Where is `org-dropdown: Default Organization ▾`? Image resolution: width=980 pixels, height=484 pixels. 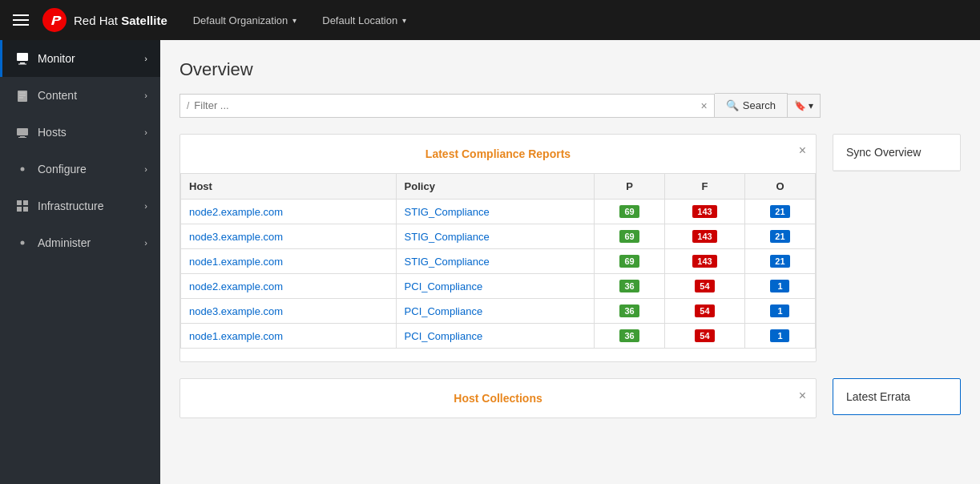 org-dropdown: Default Organization ▾ is located at coordinates (245, 21).